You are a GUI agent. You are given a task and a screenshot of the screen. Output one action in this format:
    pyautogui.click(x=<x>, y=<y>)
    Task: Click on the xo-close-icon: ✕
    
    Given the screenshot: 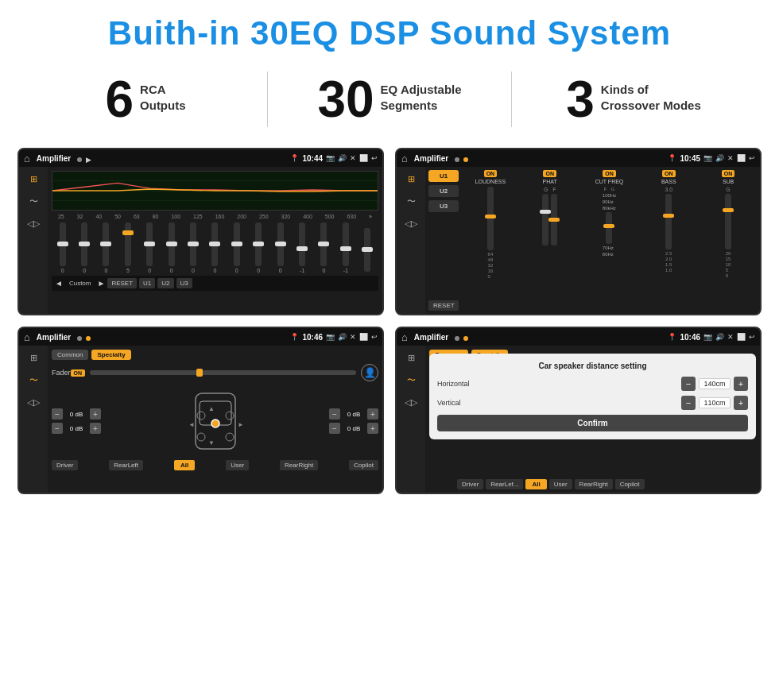 What is the action you would take?
    pyautogui.click(x=731, y=158)
    